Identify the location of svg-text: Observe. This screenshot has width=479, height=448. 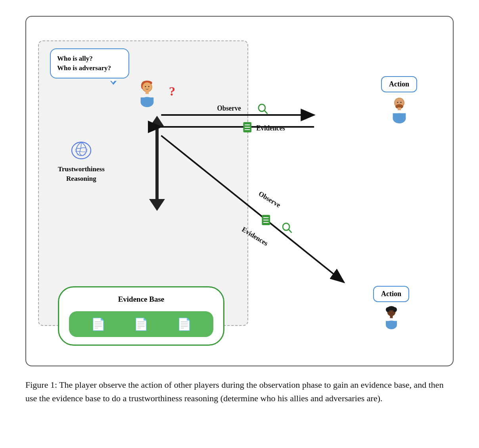
(270, 199).